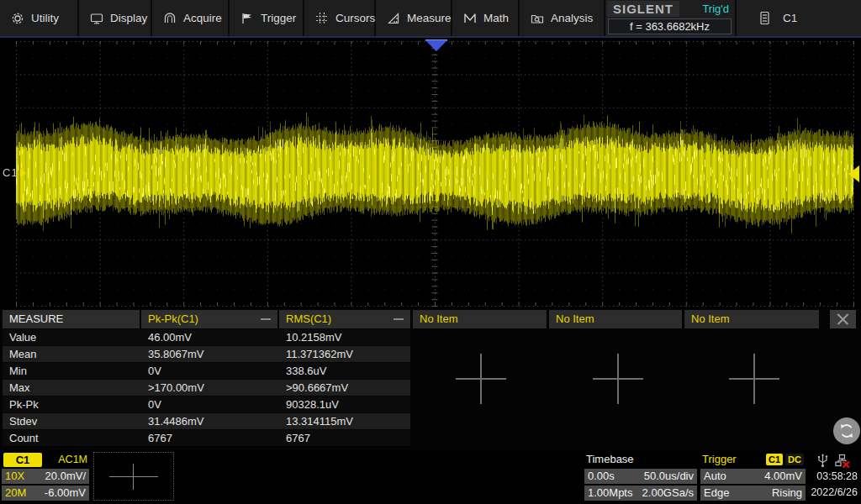  Describe the element at coordinates (345, 319) in the screenshot. I see `measure-col-rms: RMS(C1)` at that location.